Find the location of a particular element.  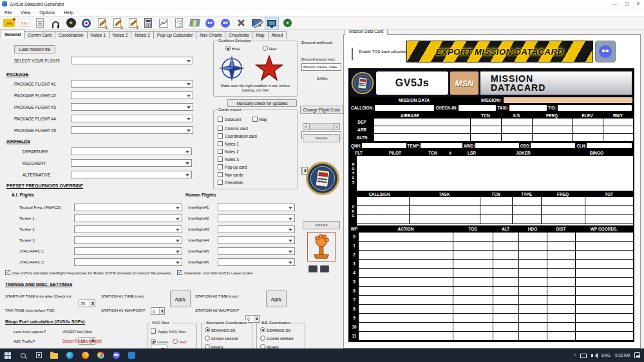

menu-item: File is located at coordinates (8, 13).